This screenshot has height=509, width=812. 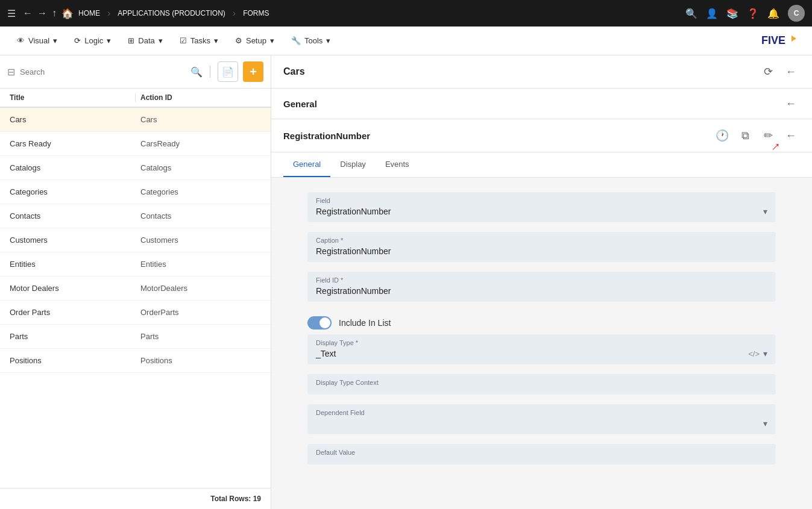 What do you see at coordinates (201, 312) in the screenshot?
I see `row-action-id: OrderParts` at bounding box center [201, 312].